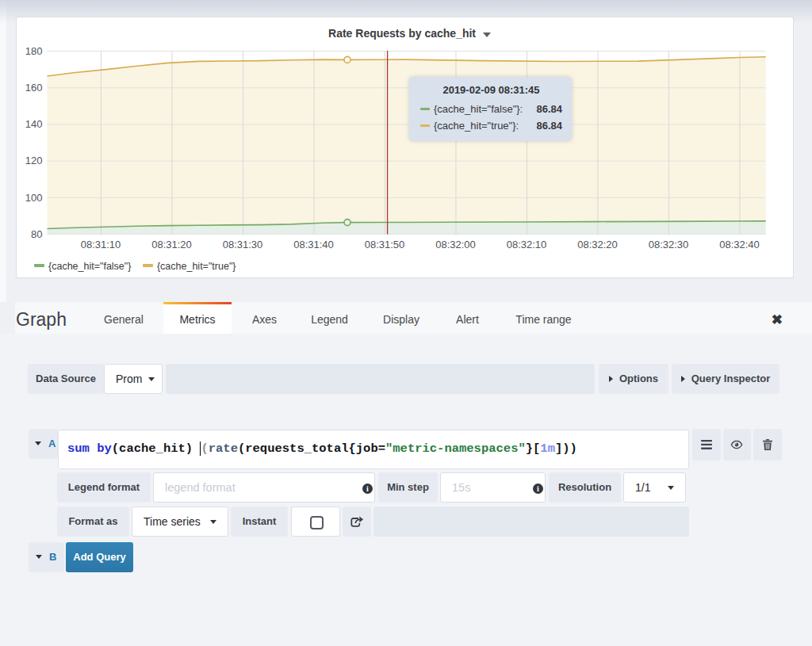 This screenshot has width=812, height=646. Describe the element at coordinates (171, 244) in the screenshot. I see `svg-text: 08:31:20` at that location.